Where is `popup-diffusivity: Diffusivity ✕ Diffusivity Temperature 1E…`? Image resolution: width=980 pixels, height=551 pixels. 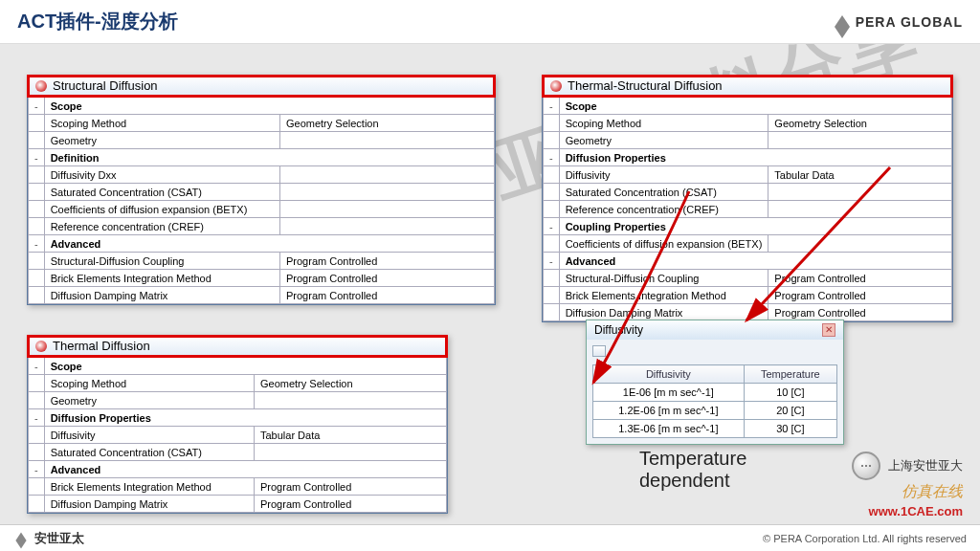 popup-diffusivity: Diffusivity ✕ Diffusivity Temperature 1E… is located at coordinates (715, 383).